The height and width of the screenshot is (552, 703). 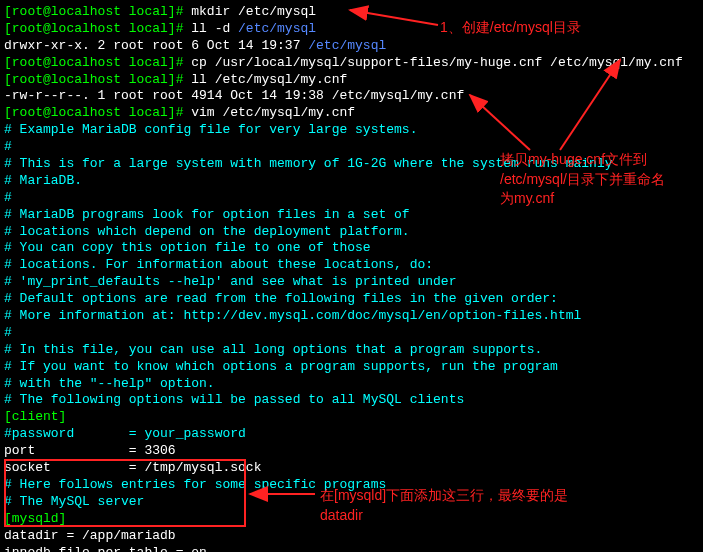 What do you see at coordinates (156, 46) in the screenshot?
I see `ls-output: drwxr-xr-x. 2 root root 6 Oct 14 19:37` at bounding box center [156, 46].